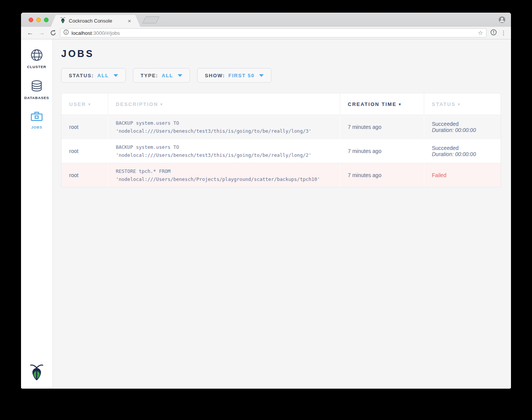 The image size is (532, 420). I want to click on status-filter-dropdown: STATUS: ALL, so click(93, 75).